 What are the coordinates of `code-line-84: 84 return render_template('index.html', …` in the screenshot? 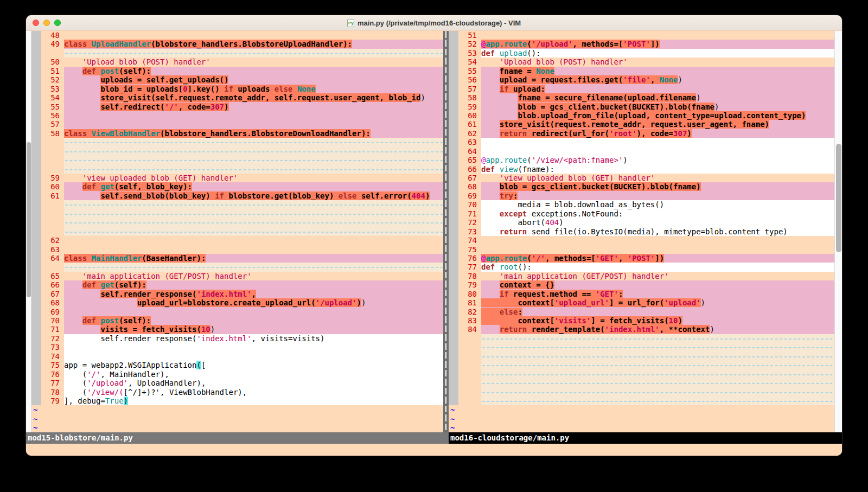 It's located at (641, 329).